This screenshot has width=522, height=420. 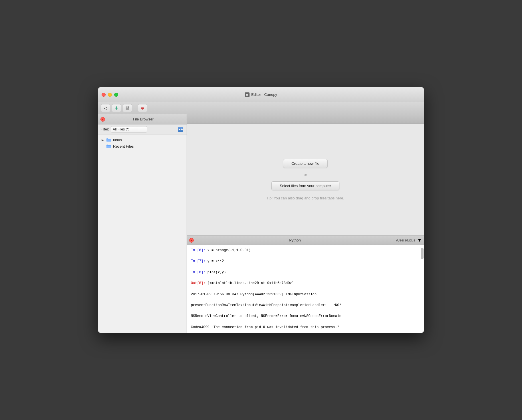 I want to click on create-new-file-button: Create a new file, so click(x=305, y=164).